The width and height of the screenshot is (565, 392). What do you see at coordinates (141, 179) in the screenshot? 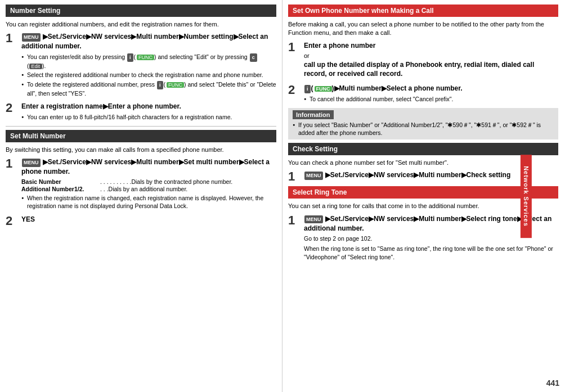
I see `set-multi-number-section: Set Multi Number By switching this setti…` at bounding box center [141, 179].